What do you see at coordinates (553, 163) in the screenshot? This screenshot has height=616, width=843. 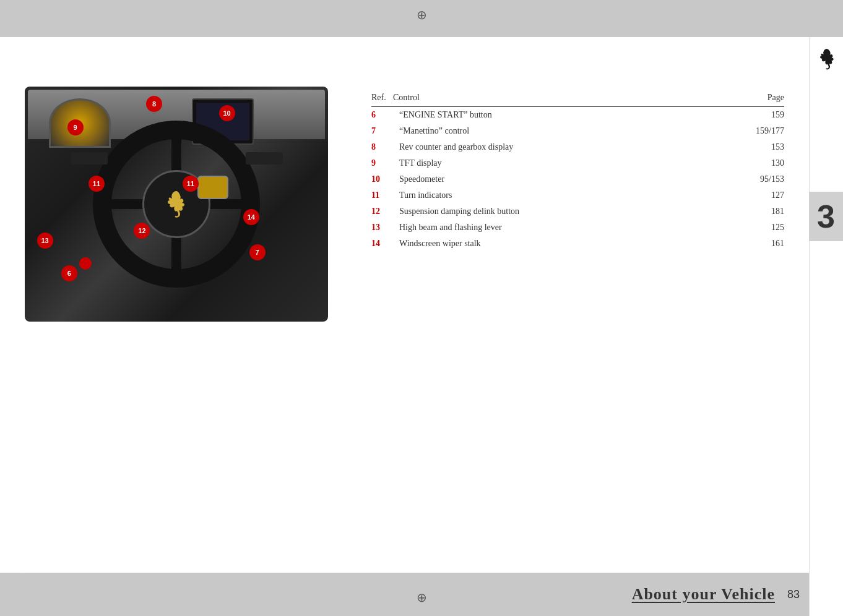 I see `control-name: TFT display` at bounding box center [553, 163].